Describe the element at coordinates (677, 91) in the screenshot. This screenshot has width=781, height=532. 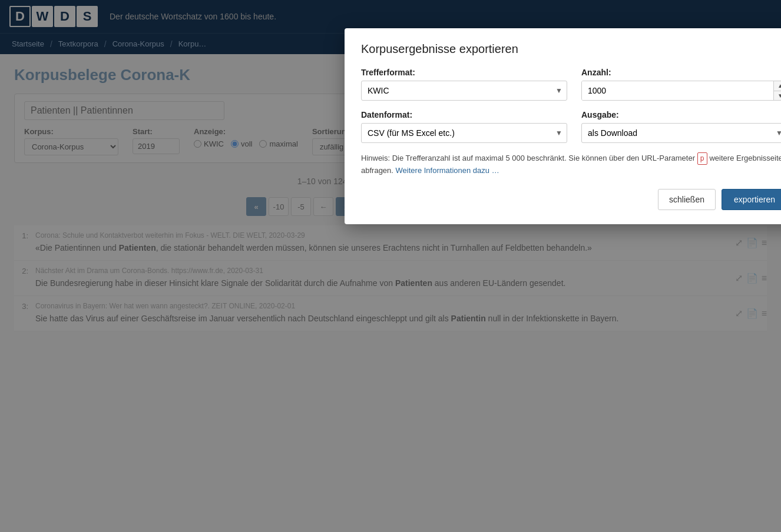
I see `anzahl-input` at that location.